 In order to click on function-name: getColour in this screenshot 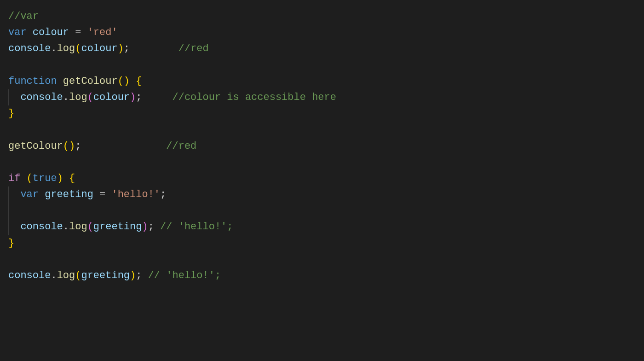, I will do `click(87, 81)`.